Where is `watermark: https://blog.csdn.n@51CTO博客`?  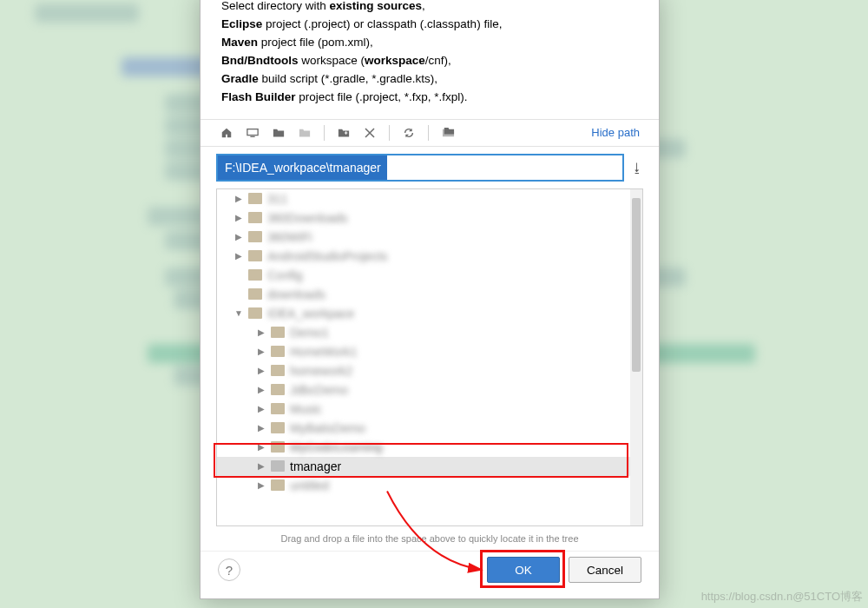
watermark: https://blog.csdn.n@51CTO博客 is located at coordinates (782, 597).